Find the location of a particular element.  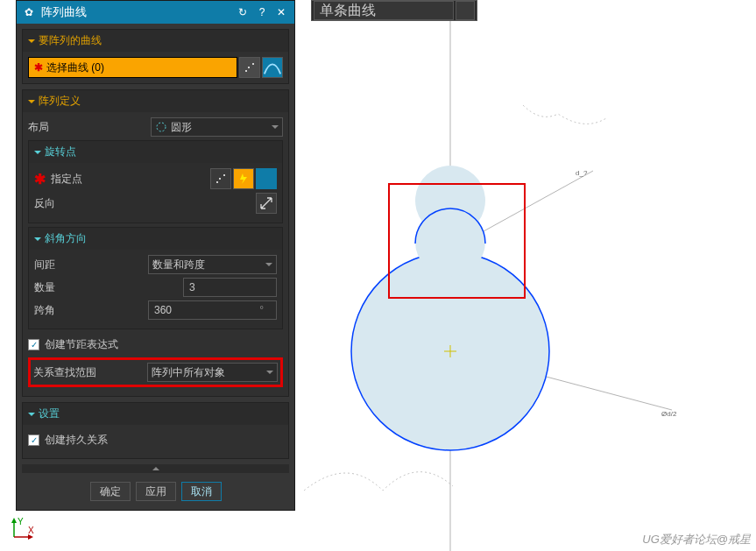

spacing-value: 数量和跨度 is located at coordinates (208, 265).